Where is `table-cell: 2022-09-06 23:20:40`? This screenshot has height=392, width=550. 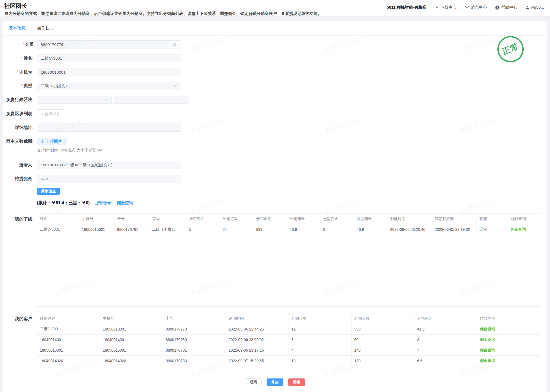
table-cell: 2022-09-06 23:20:40 is located at coordinates (410, 230).